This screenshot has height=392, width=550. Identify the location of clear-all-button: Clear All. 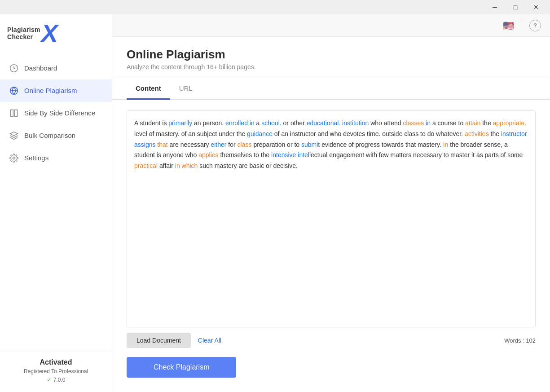
(210, 340).